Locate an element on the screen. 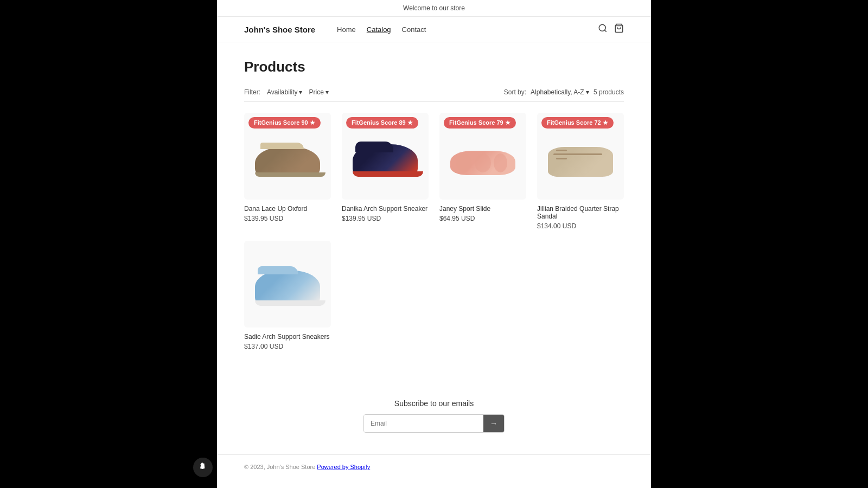 The width and height of the screenshot is (868, 488). cart-icon is located at coordinates (619, 28).